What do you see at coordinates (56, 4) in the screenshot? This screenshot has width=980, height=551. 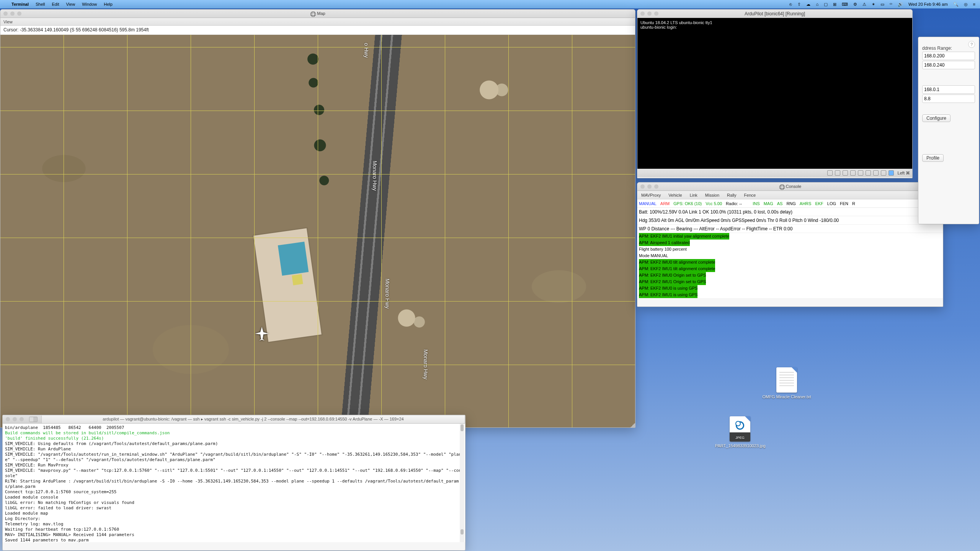 I see `menu-edit: Edit` at bounding box center [56, 4].